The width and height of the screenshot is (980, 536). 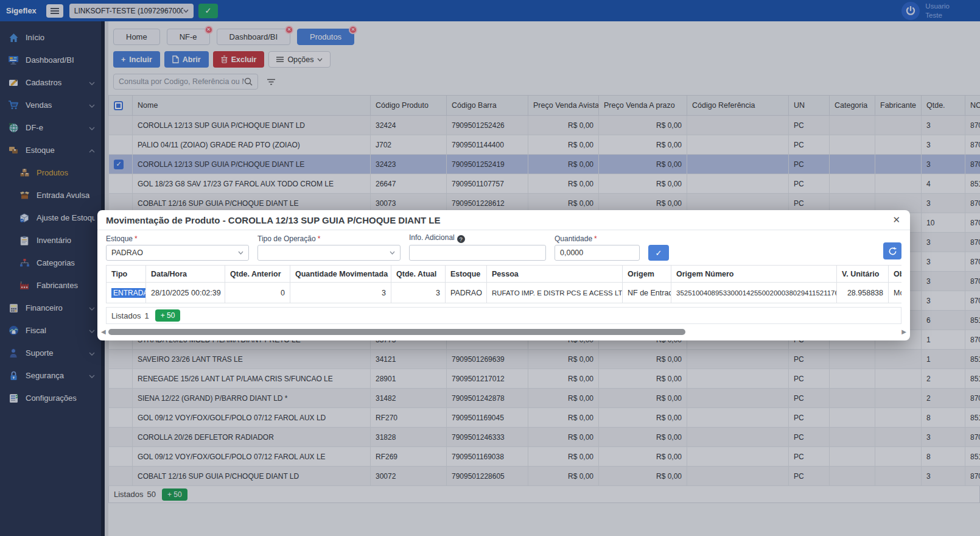 I want to click on modal-title: Movimentação de Produto - COROLLA 12/13 …, so click(x=273, y=220).